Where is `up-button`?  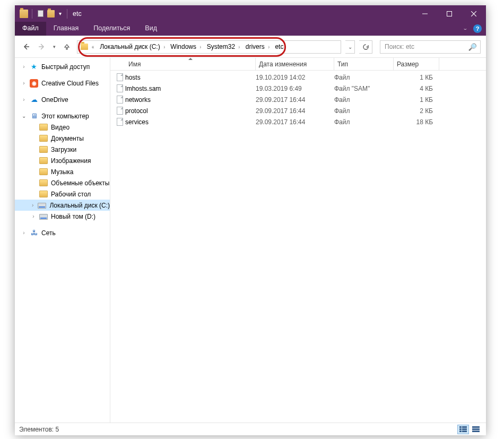
up-button is located at coordinates (67, 47).